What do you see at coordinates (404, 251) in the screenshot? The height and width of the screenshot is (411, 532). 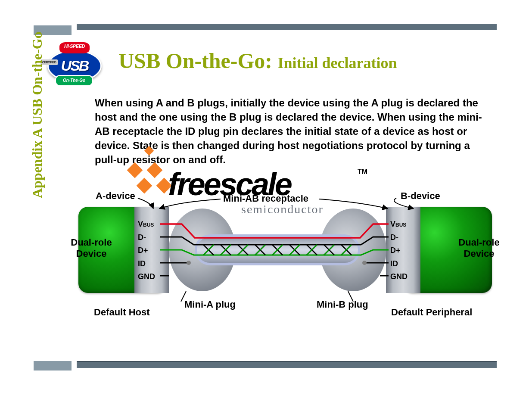 I see `pin-labels-right: VBUS D- D+ ID GND` at bounding box center [404, 251].